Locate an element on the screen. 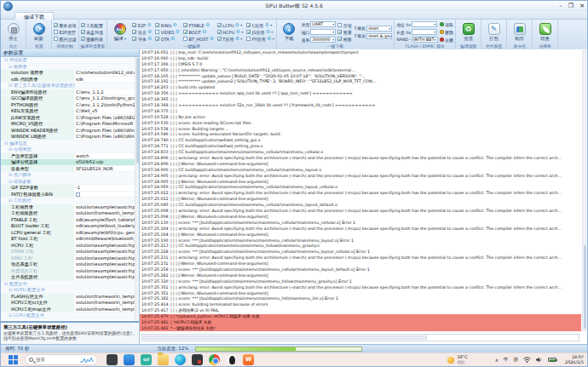  param-row: GIF EZIP参数-1 is located at coordinates (68, 188).